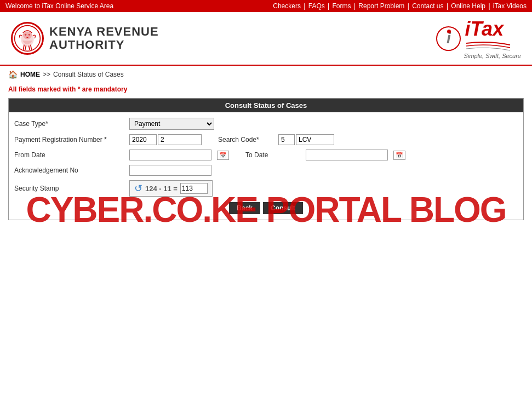  Describe the element at coordinates (484, 29) in the screenshot. I see `itax-brand-text: iTax` at that location.